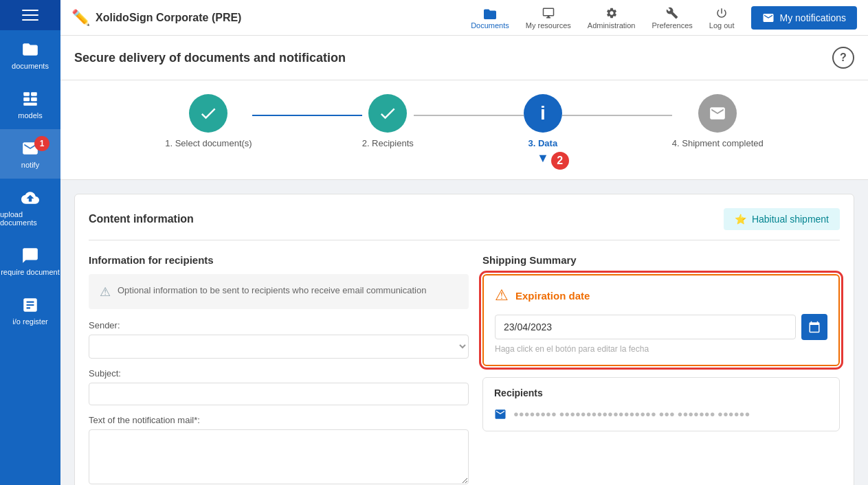 The height and width of the screenshot is (485, 868). Describe the element at coordinates (279, 457) in the screenshot. I see `notification-textarea` at that location.